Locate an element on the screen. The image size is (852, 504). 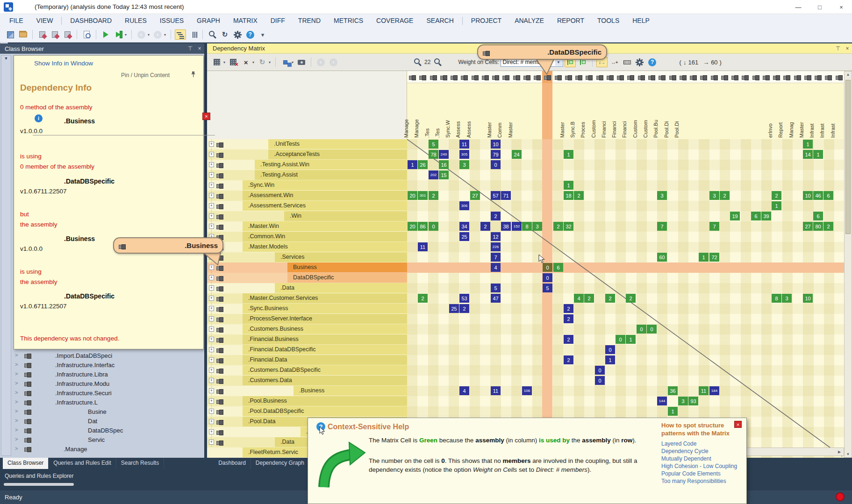
zoom-in-icon is located at coordinates (417, 62).